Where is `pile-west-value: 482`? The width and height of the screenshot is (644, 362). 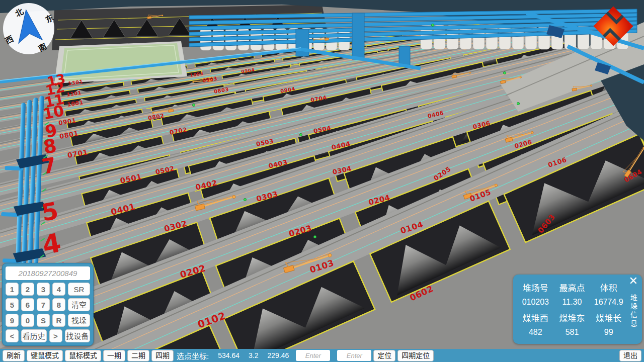
pile-west-value: 482 is located at coordinates (535, 332).